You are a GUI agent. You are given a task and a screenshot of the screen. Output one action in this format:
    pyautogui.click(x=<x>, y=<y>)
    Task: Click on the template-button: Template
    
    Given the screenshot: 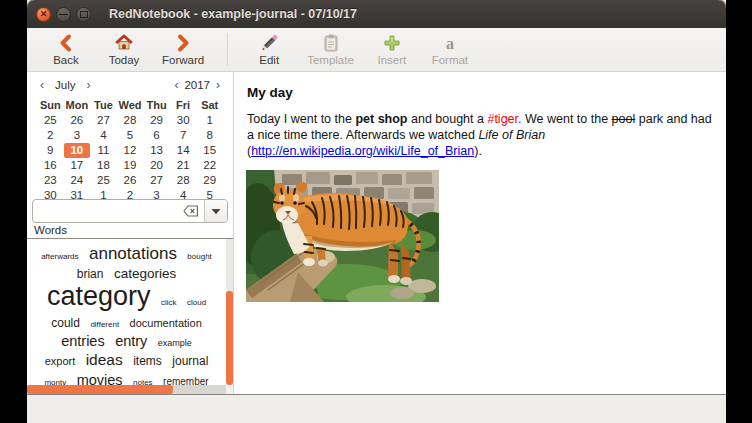 What is the action you would take?
    pyautogui.click(x=330, y=50)
    